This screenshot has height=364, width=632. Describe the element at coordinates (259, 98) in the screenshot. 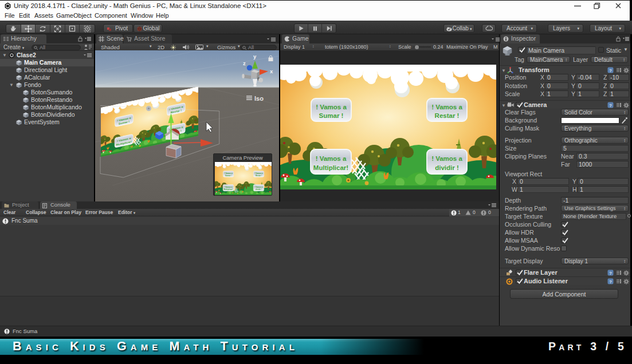

I see `svg-text: Iso` at that location.